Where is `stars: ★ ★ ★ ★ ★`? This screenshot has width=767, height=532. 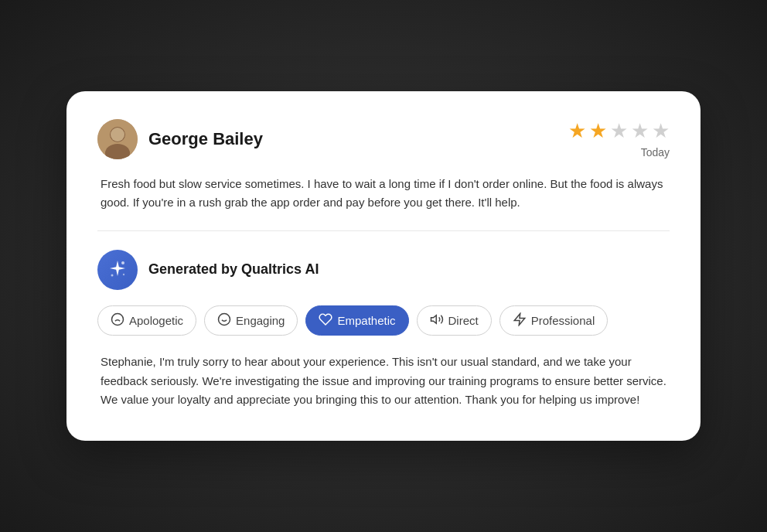
stars: ★ ★ ★ ★ ★ is located at coordinates (619, 131).